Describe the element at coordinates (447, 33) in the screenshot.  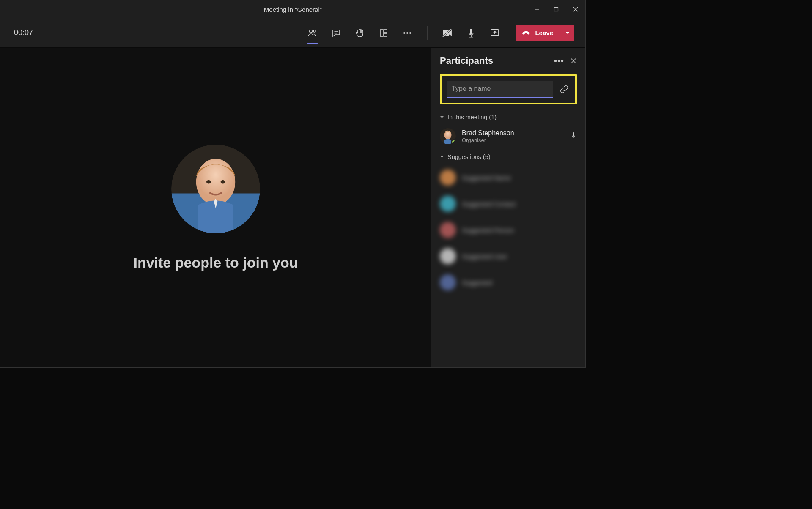
I see `camera-toggle-button` at that location.